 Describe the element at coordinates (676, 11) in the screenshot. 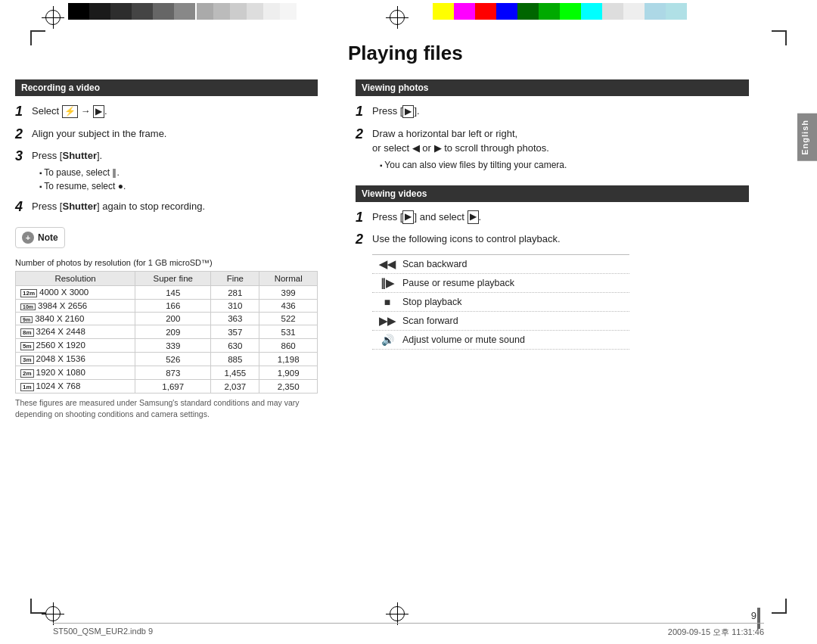

I see `powder-blue-bar` at that location.